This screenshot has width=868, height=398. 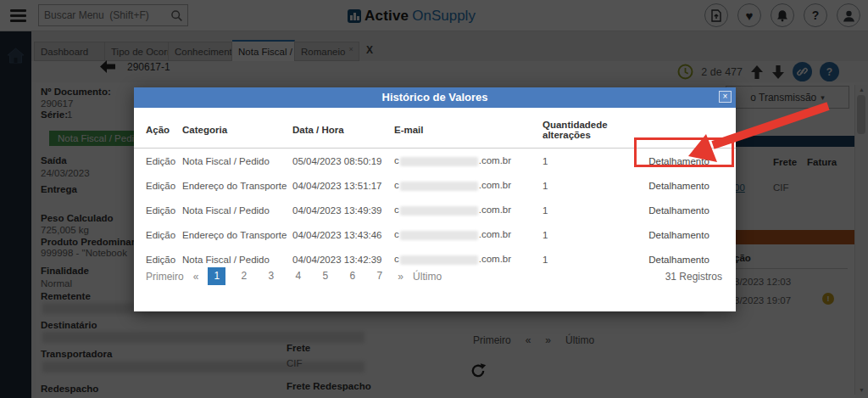 What do you see at coordinates (468, 130) in the screenshot?
I see `column-header-email: E-mail` at bounding box center [468, 130].